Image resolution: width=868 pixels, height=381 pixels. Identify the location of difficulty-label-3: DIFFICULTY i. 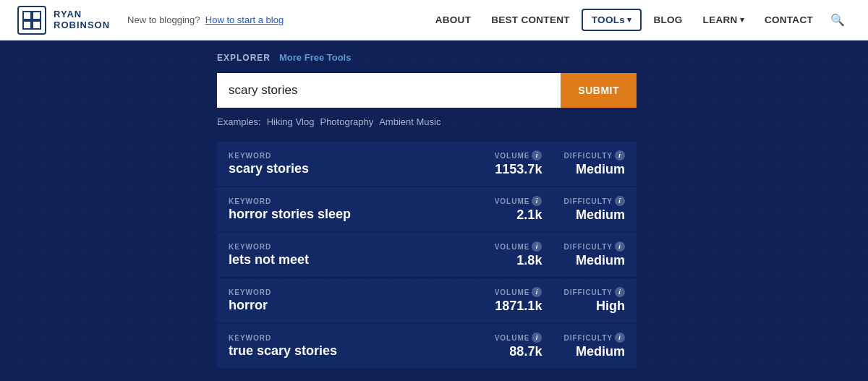
(595, 292).